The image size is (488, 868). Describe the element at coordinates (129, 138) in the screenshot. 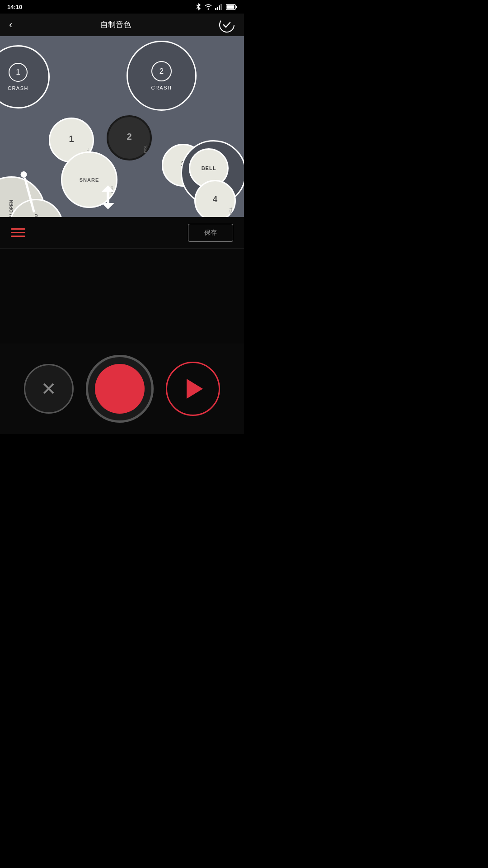

I see `tom2-pad: 2 TOM` at that location.